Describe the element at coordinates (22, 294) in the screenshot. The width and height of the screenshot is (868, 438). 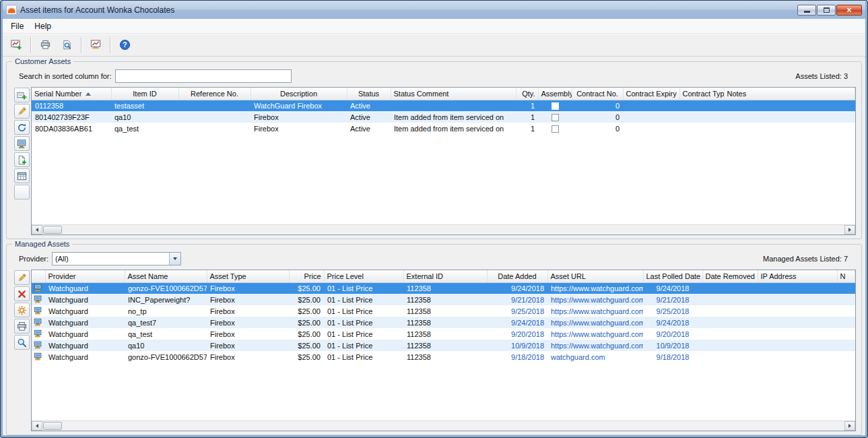
I see `delete-managed-asset-button` at that location.